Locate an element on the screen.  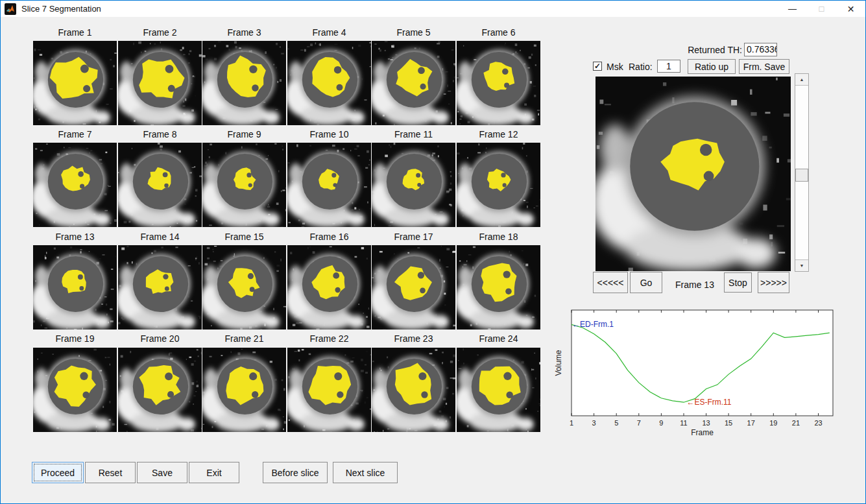
preview-scrollbar: ▲ ▼ is located at coordinates (802, 173).